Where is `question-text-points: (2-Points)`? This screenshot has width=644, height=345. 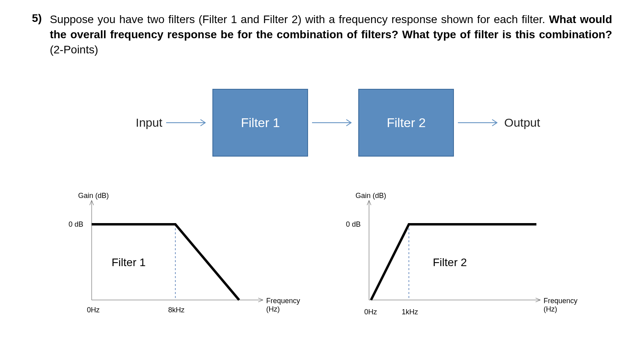
question-text-points: (2-Points) is located at coordinates (74, 49).